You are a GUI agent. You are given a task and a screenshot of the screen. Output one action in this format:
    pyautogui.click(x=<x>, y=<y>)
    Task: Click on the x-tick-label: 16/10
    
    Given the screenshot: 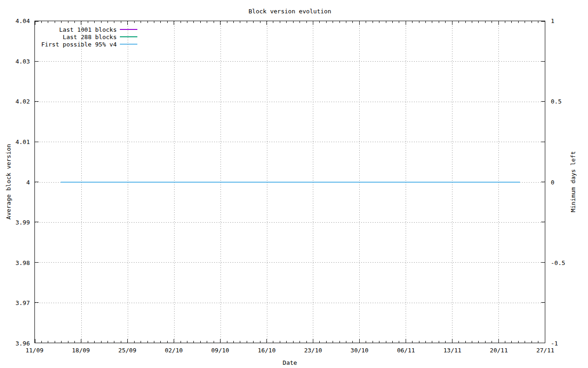 What is the action you would take?
    pyautogui.click(x=266, y=351)
    